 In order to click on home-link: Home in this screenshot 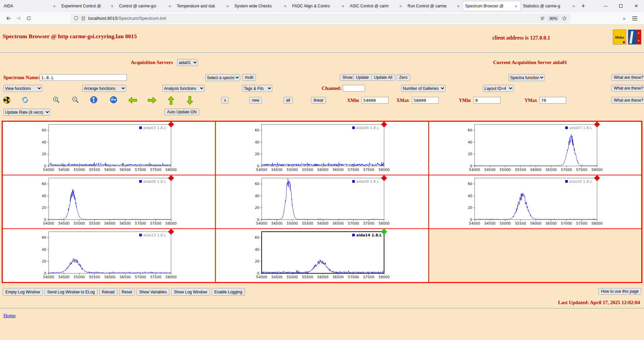, I will do `click(9, 316)`.